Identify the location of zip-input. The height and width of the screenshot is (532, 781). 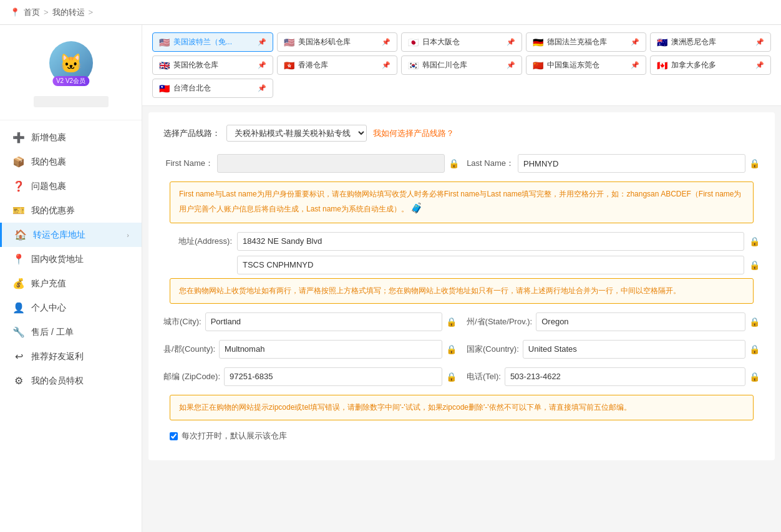
(333, 377).